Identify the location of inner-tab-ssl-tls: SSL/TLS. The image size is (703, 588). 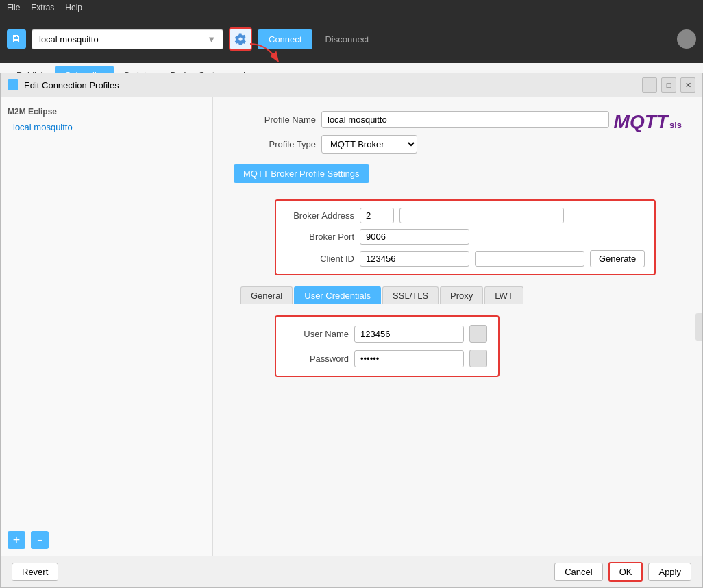
(410, 295).